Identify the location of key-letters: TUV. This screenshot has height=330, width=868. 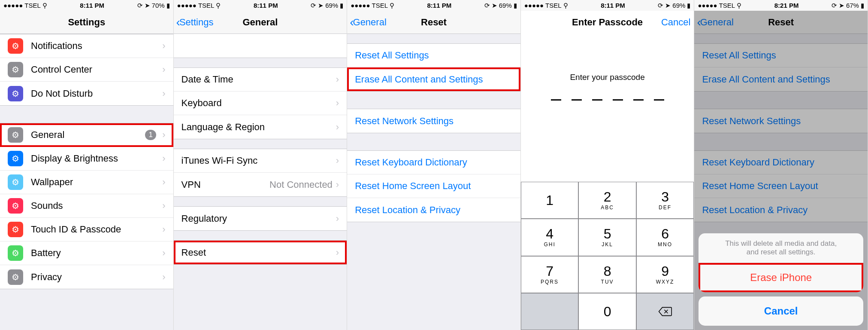
(608, 282).